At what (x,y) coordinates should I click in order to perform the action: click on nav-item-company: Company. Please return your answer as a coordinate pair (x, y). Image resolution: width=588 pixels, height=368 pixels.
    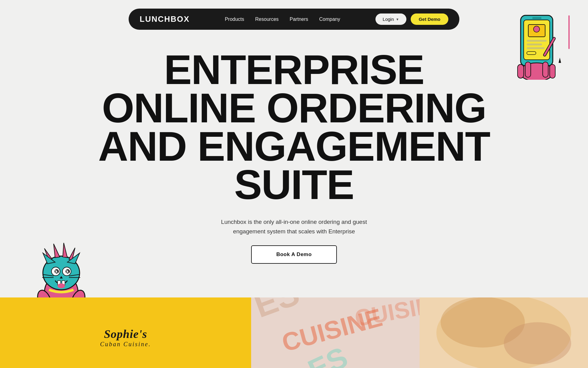
    Looking at the image, I should click on (330, 19).